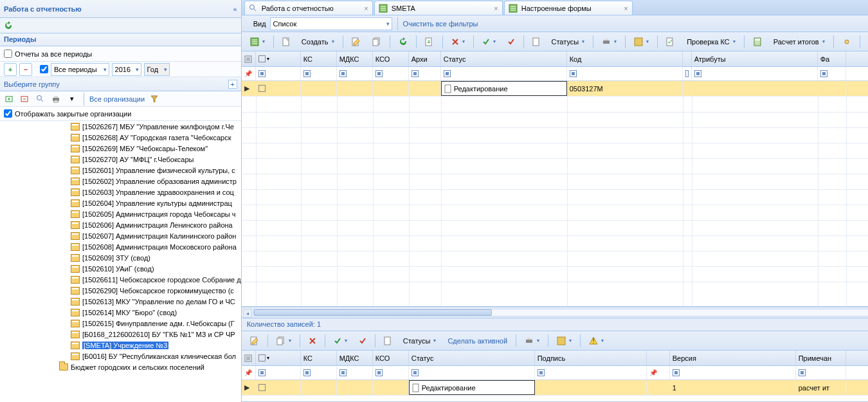  Describe the element at coordinates (249, 387) in the screenshot. I see `data-cell: ▶` at that location.